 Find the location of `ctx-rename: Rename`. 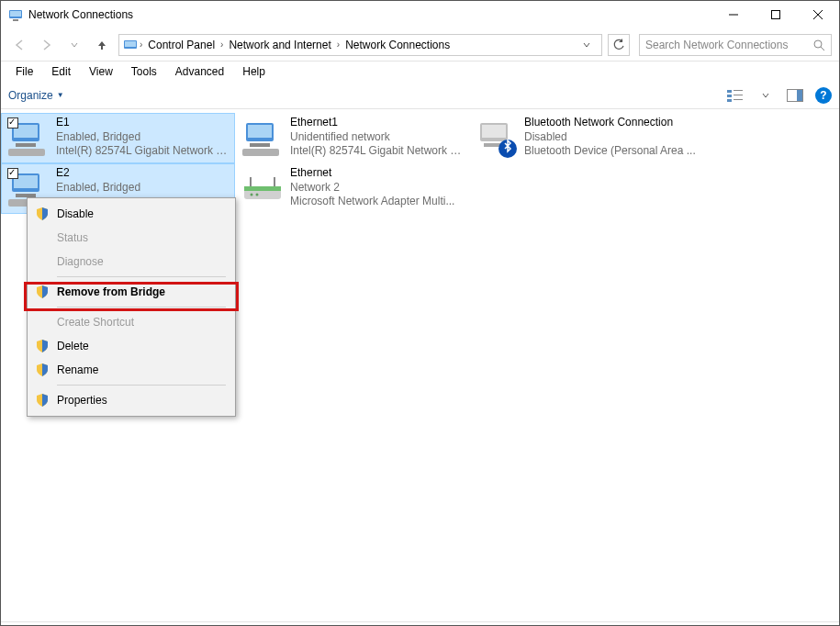

ctx-rename: Rename is located at coordinates (131, 370).